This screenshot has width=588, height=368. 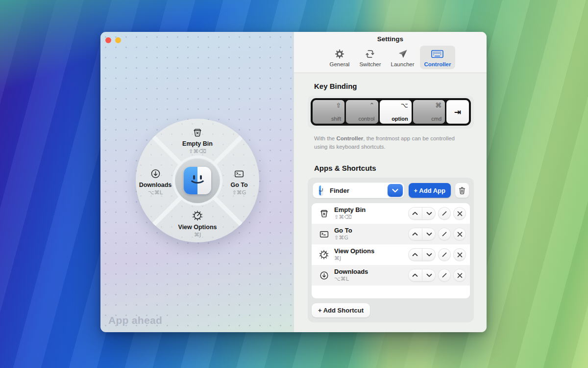 What do you see at coordinates (391, 112) in the screenshot?
I see `keyboard-frame: ⇧ shift ⌃ control ⌥ option ⌘ cmd` at bounding box center [391, 112].